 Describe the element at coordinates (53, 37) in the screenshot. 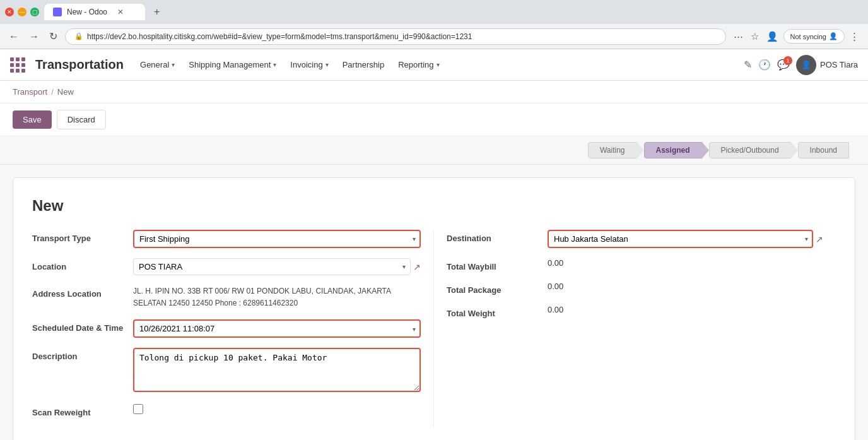

I see `reload-button: ↻` at that location.